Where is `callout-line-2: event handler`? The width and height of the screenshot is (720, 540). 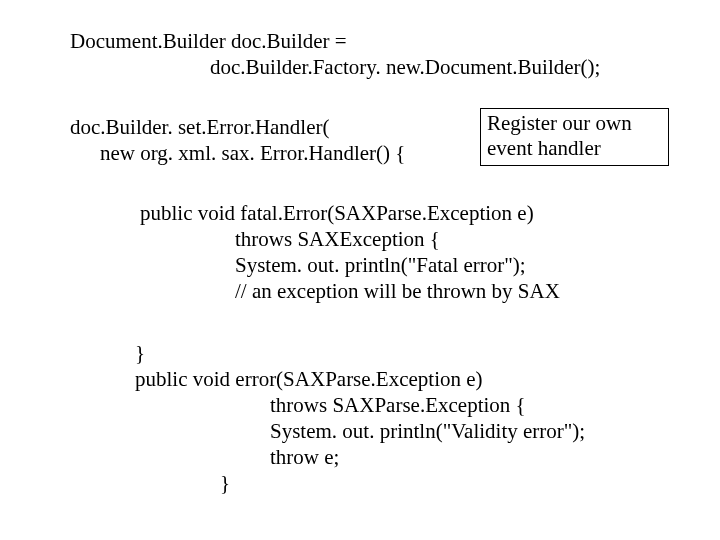
callout-line-2: event handler is located at coordinates (574, 148).